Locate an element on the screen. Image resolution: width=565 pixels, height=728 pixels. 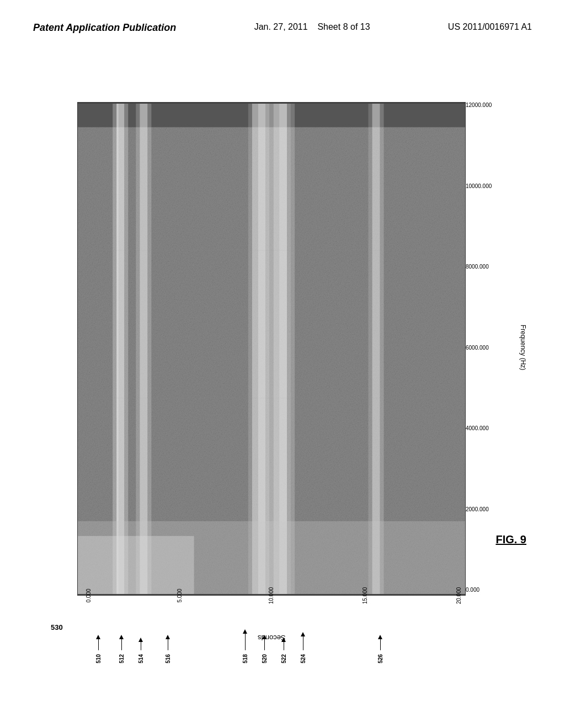
freq-8000: 8000.000 is located at coordinates (477, 267).